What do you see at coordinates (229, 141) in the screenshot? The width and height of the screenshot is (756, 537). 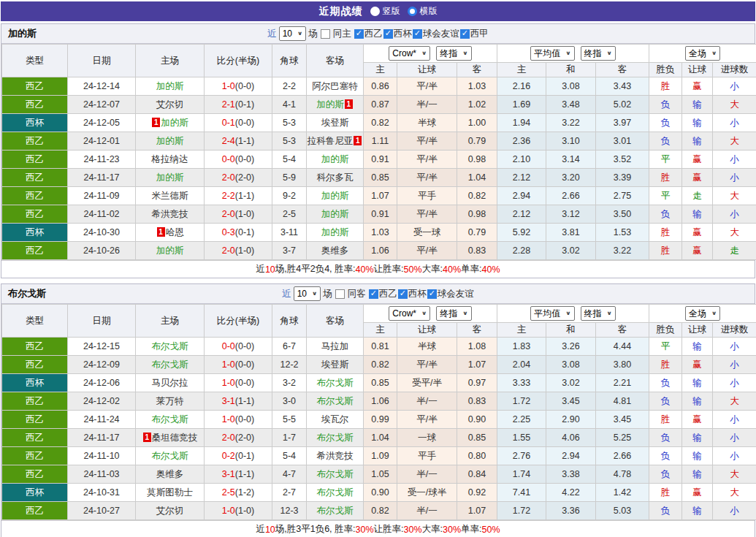 I see `full-time-score: 2-4` at bounding box center [229, 141].